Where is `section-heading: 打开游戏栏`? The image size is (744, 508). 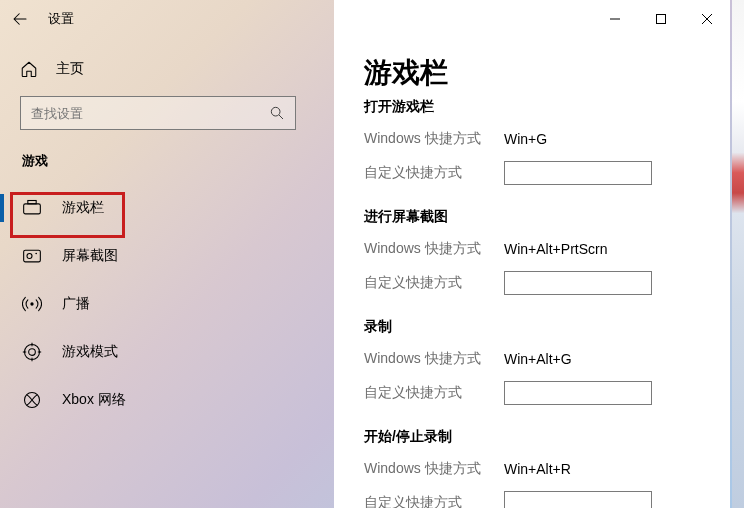
section-heading: 打开游戏栏 is located at coordinates (547, 107).